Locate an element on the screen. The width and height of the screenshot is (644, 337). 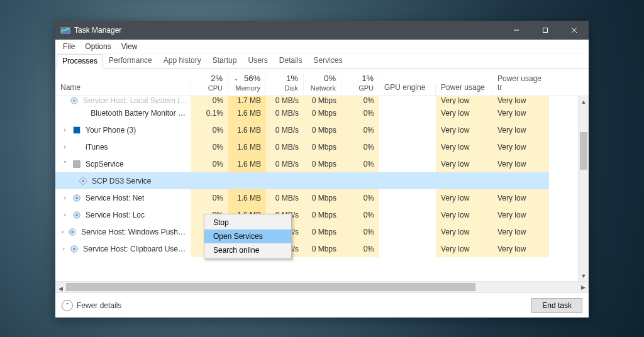
table-row: ›Service Host: Loc0%1.6 MB0 MB/s0 Mbps0%… is located at coordinates (317, 215).